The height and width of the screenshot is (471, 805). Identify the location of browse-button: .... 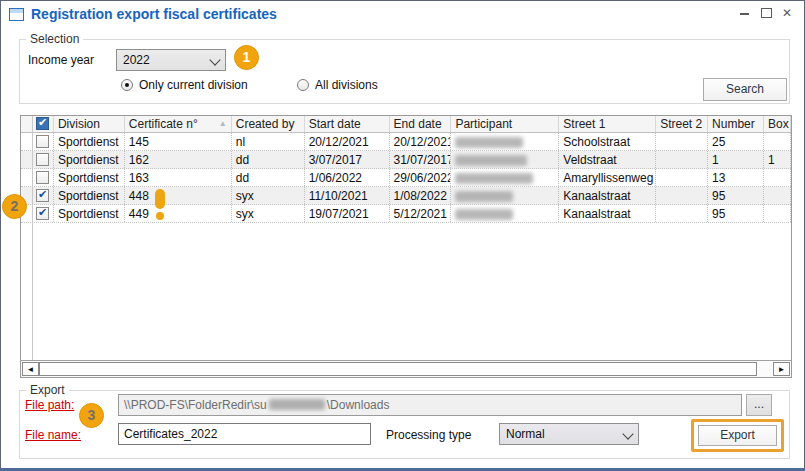
(759, 405).